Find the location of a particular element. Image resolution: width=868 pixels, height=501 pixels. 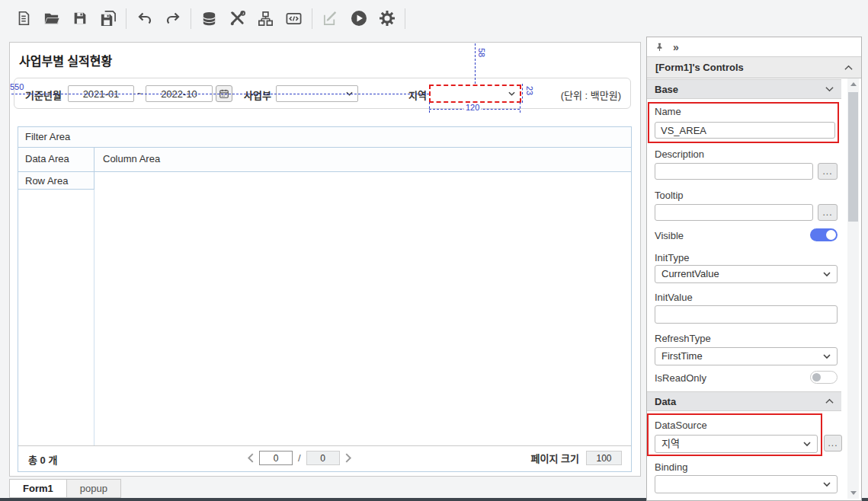

scrollbar-down-button is located at coordinates (854, 493).